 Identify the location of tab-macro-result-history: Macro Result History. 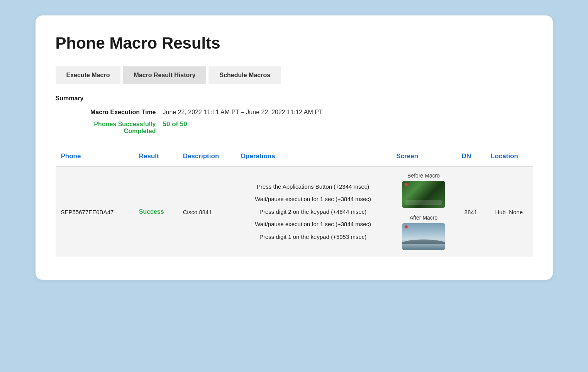
(164, 75).